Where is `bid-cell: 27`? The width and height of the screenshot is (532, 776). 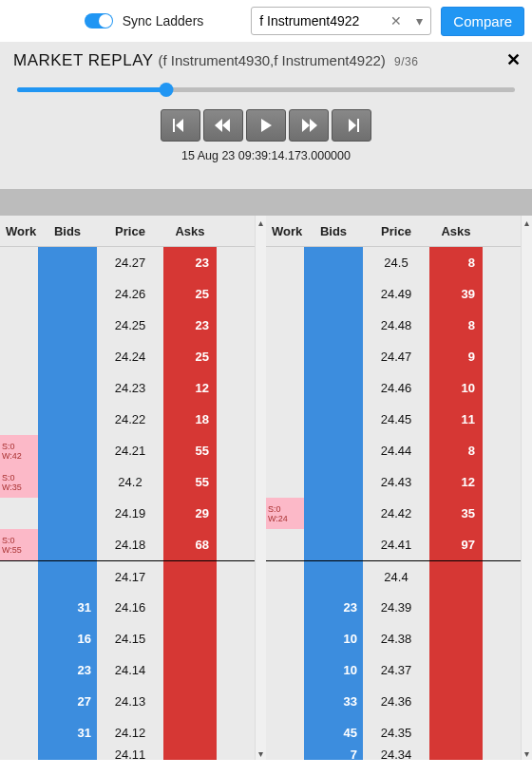 bid-cell: 27 is located at coordinates (67, 701).